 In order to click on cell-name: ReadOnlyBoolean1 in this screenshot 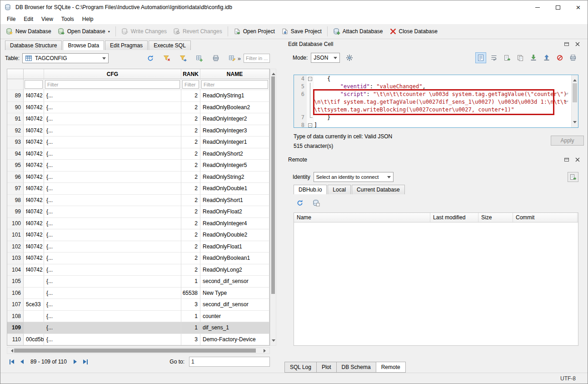, I will do `click(235, 258)`.